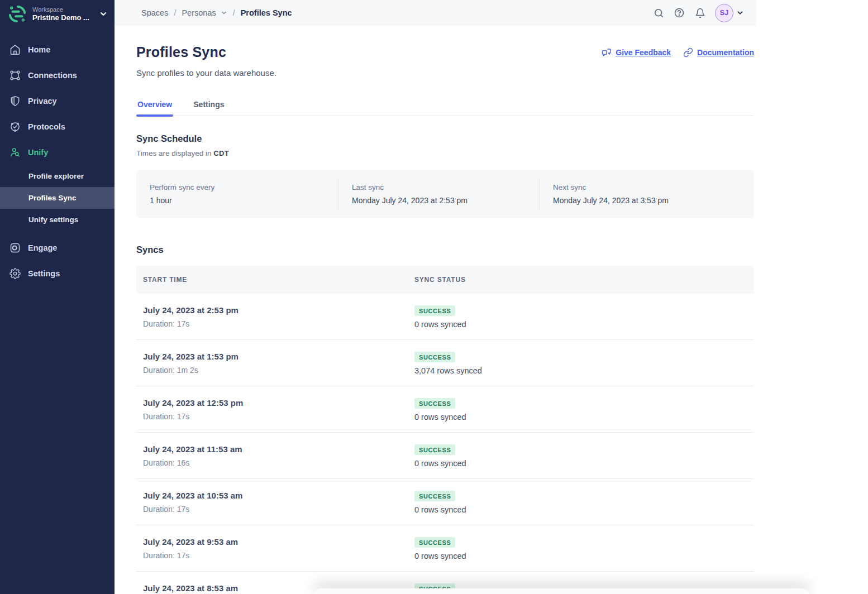  I want to click on sync-duration: Duration: 1m 2s, so click(275, 370).